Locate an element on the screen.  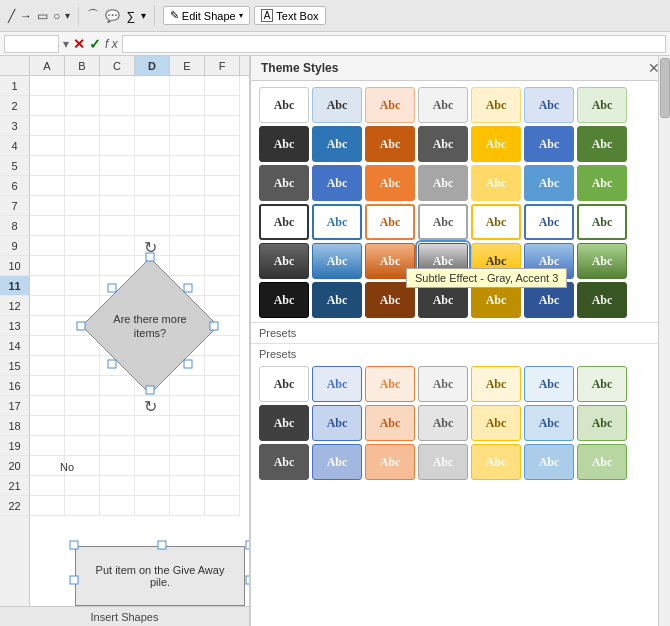
cell-r21c0 is located at coordinates (48, 486).